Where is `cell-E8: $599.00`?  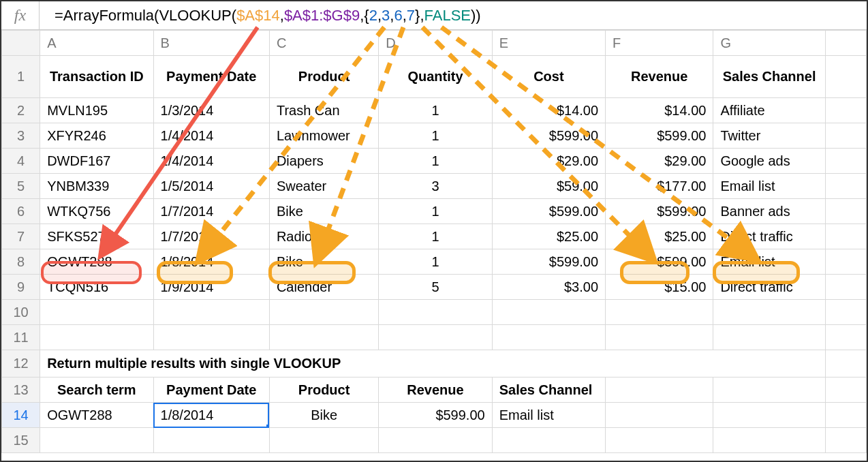 cell-E8: $599.00 is located at coordinates (548, 262).